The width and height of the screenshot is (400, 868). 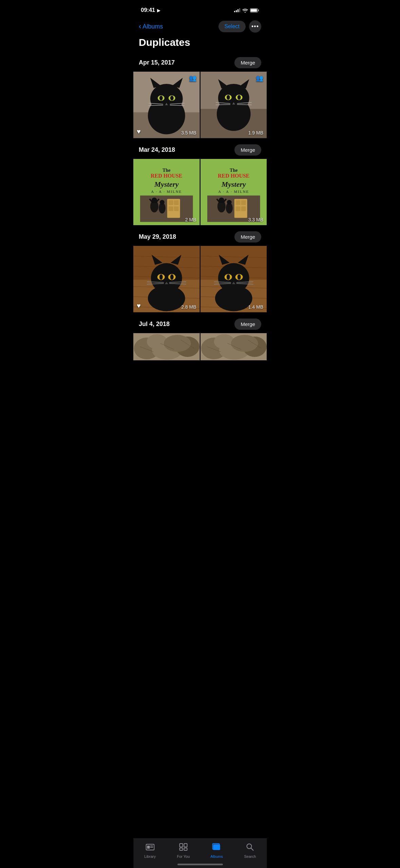 I want to click on scroll-area: Apr 15, 2017 Merge, so click(x=200, y=223).